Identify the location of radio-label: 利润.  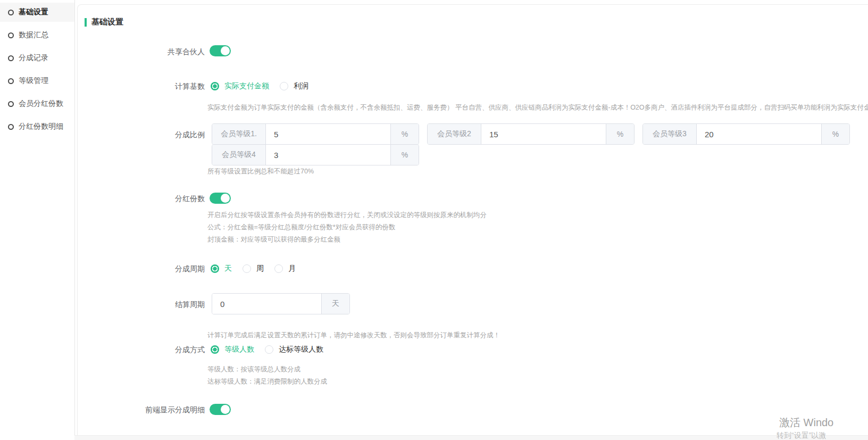
(301, 86).